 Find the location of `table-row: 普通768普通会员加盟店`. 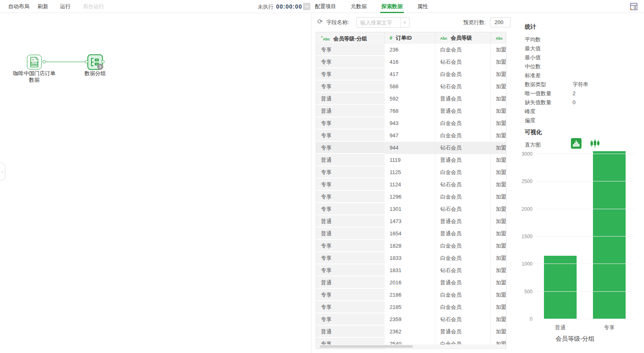

table-row: 普通768普通会员加盟店 is located at coordinates (411, 111).